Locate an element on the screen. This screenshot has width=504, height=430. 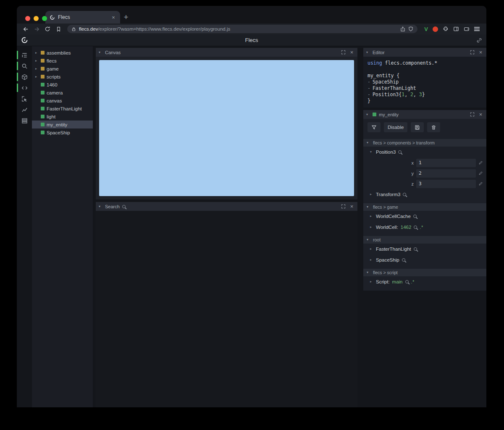
component-row-position3: ▾ Position3 is located at coordinates (425, 152).